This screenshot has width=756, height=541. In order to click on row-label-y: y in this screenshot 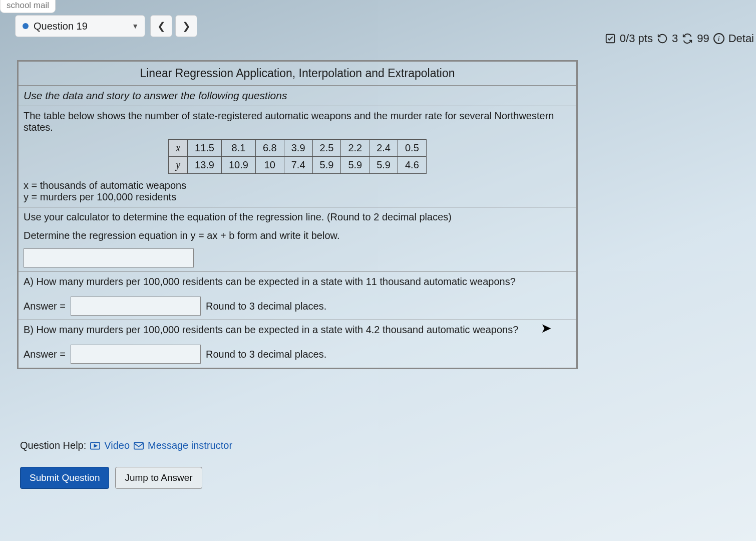, I will do `click(178, 165)`.